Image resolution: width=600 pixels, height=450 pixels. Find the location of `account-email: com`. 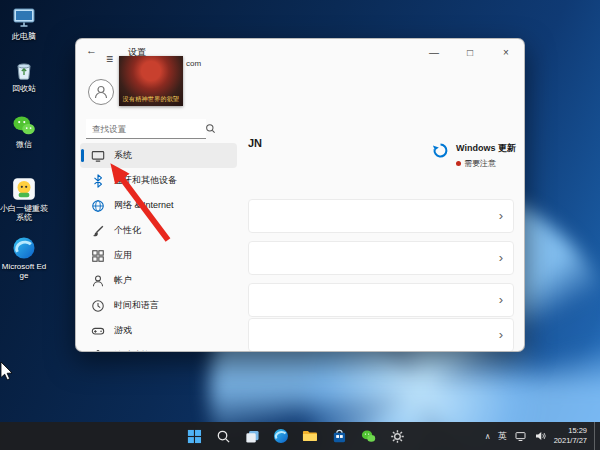

account-email: com is located at coordinates (194, 64).